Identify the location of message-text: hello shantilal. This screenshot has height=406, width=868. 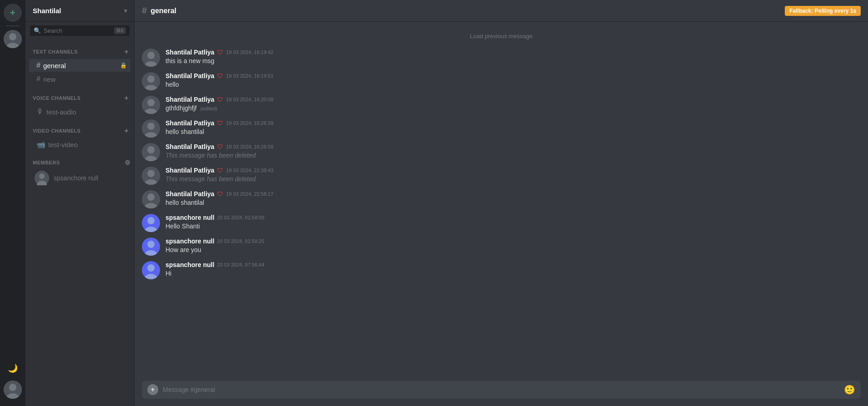
(513, 203).